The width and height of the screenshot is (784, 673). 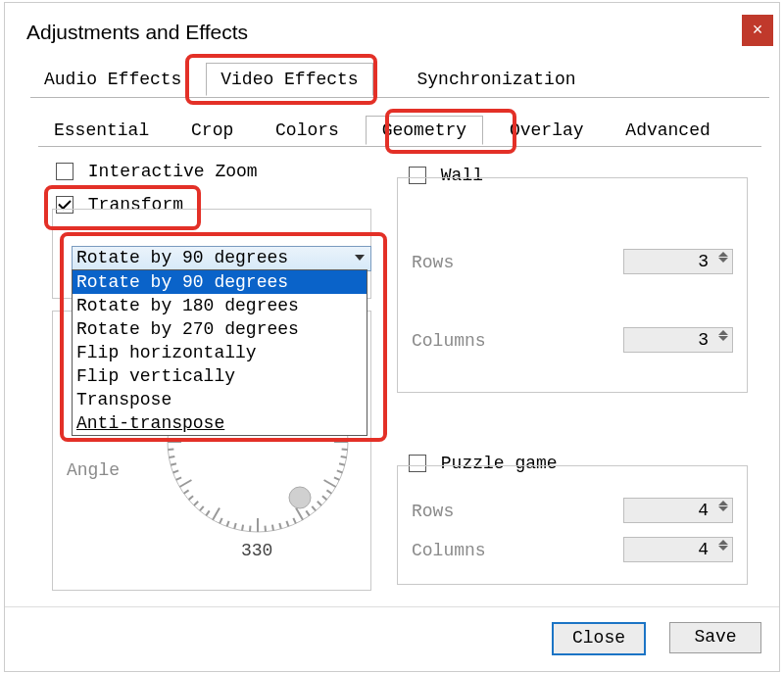 I want to click on option-rotate-90: Rotate by 90 degrees, so click(x=220, y=282).